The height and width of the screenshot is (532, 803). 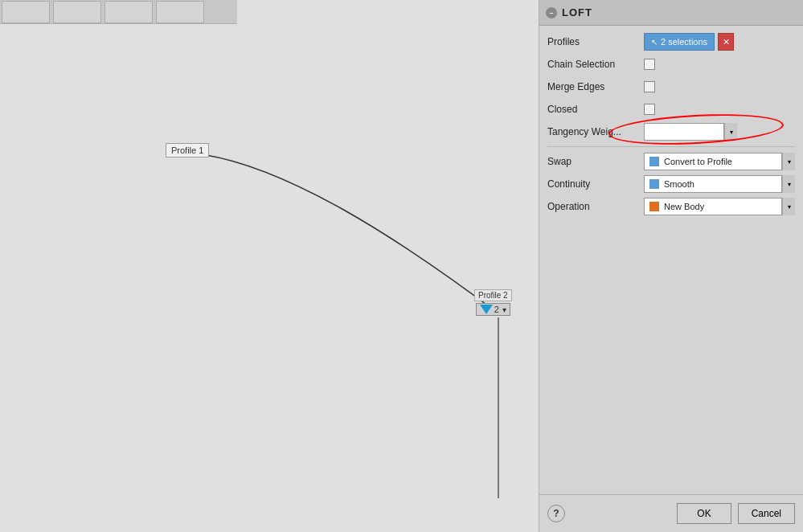 What do you see at coordinates (719, 42) in the screenshot?
I see `control-profiles: ↖ 2 selections ✕` at bounding box center [719, 42].